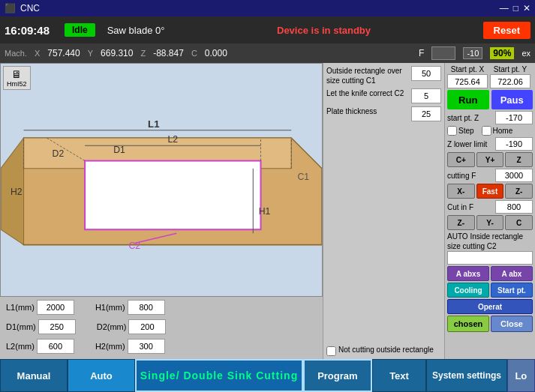 This screenshot has height=392, width=535. What do you see at coordinates (41, 327) in the screenshot?
I see `d1-group: D1(mm)` at bounding box center [41, 327].